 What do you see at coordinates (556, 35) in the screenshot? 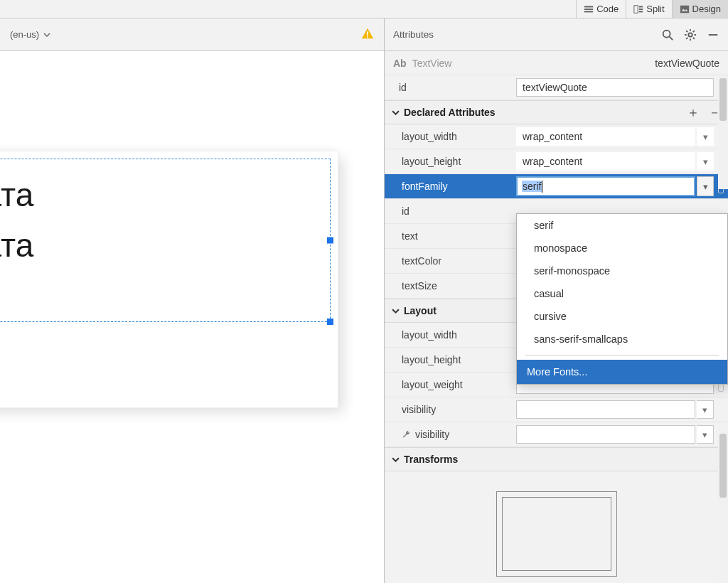
I see `attributes-panel-header: Attributes` at bounding box center [556, 35].